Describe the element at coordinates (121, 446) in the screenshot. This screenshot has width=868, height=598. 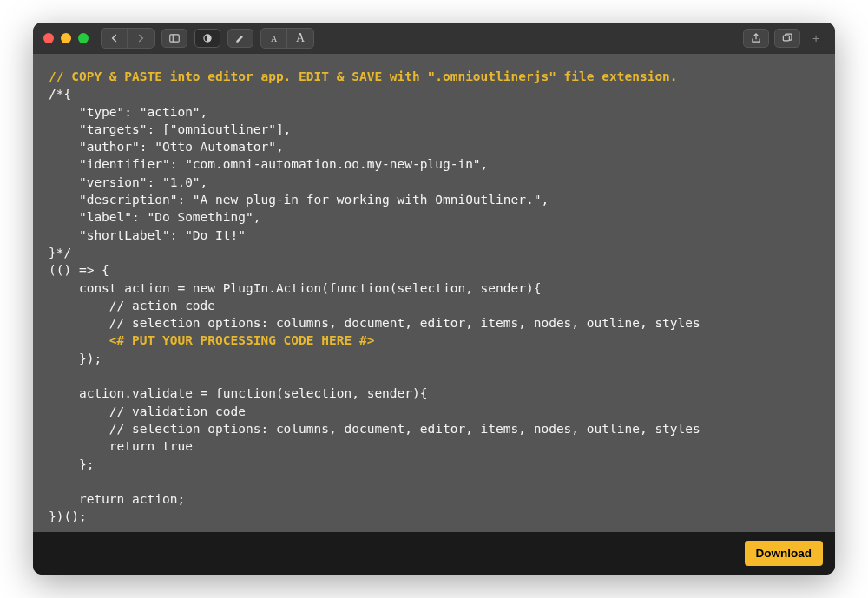
I see `code-line: return true` at that location.